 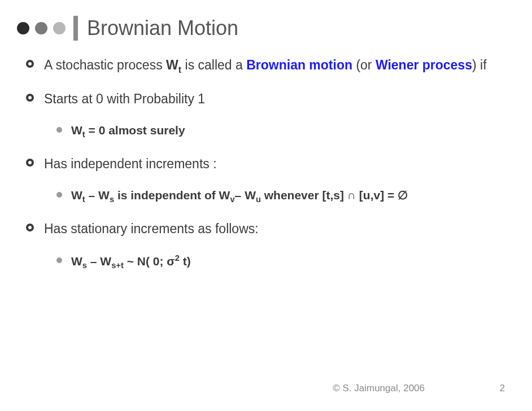 What do you see at coordinates (232, 200) in the screenshot?
I see `subscript: v` at bounding box center [232, 200].